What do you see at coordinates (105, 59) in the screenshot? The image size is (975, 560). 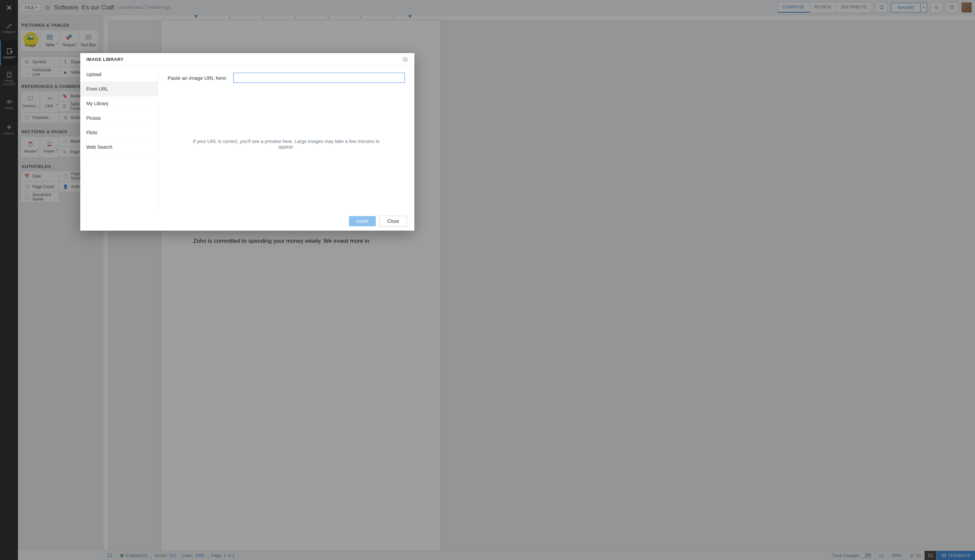 I see `modal-title: IMAGE LIBRARY` at bounding box center [105, 59].